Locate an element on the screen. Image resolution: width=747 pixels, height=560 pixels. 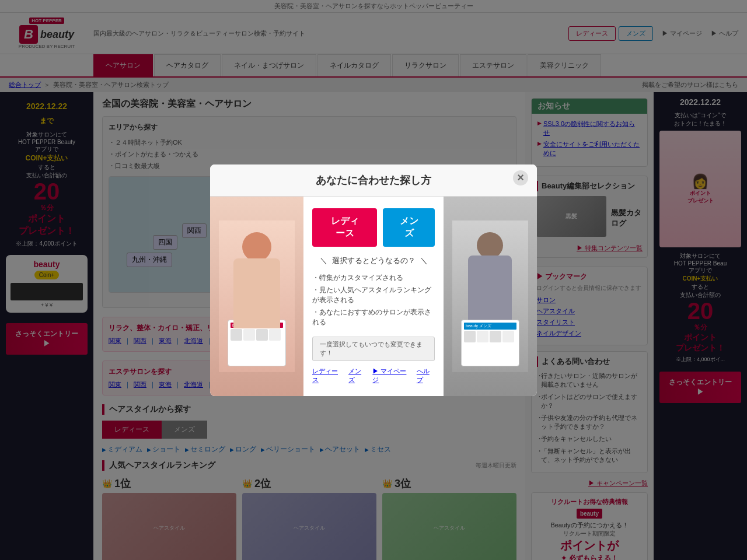
man-head is located at coordinates (490, 245).